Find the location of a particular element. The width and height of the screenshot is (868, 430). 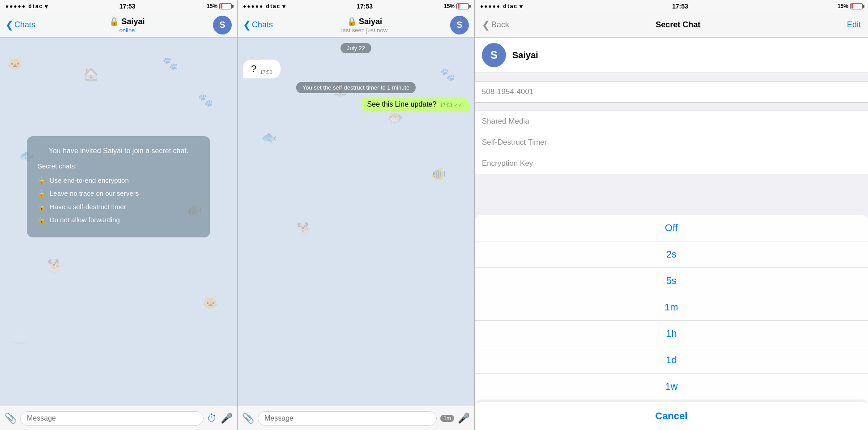

status-left-1: ●●●●● dtac ▾ is located at coordinates (27, 6).